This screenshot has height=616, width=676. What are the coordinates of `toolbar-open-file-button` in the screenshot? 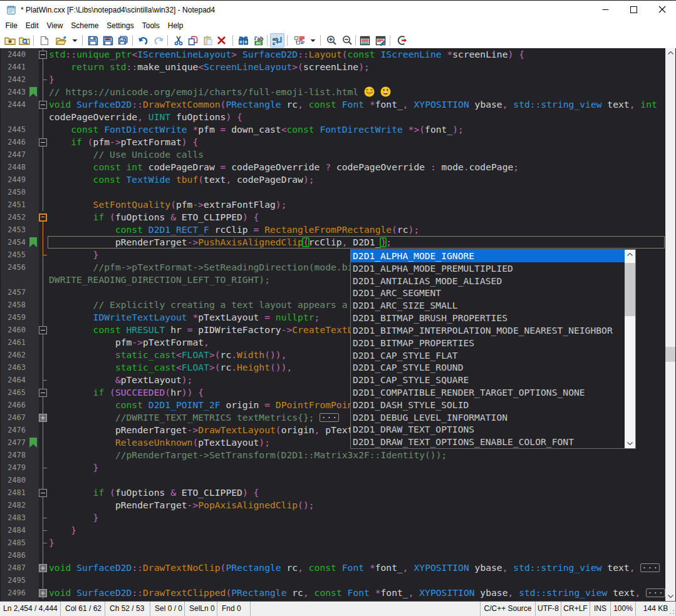 It's located at (61, 40).